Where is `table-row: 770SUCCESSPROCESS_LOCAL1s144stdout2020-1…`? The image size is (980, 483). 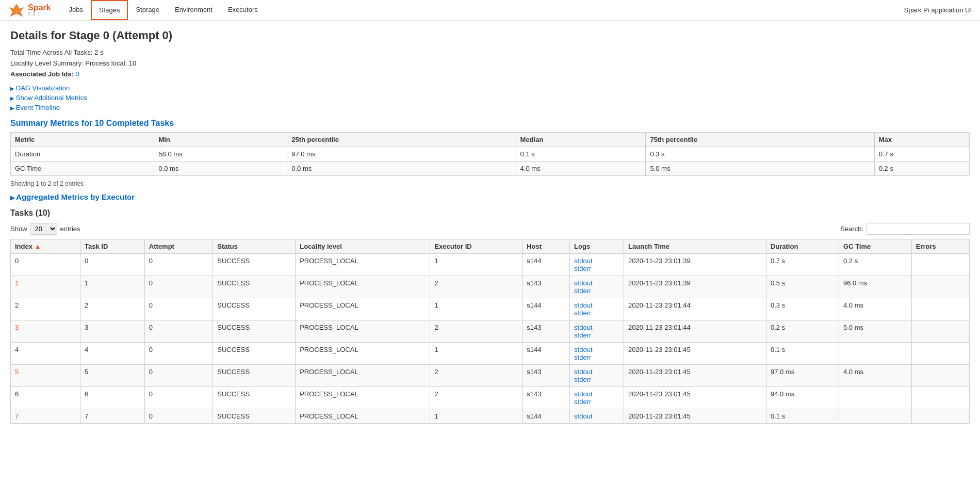
table-row: 770SUCCESSPROCESS_LOCAL1s144stdout2020-1… is located at coordinates (490, 416).